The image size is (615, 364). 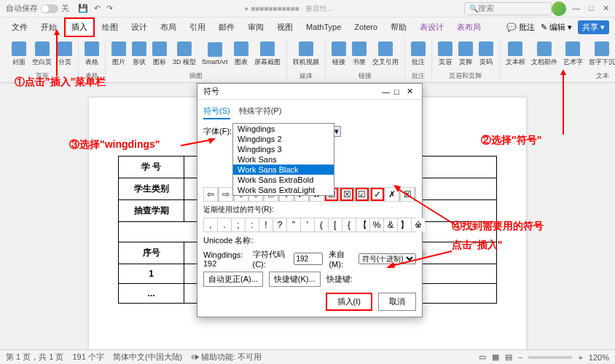 I want to click on tab-help: 帮助, so click(x=399, y=28).